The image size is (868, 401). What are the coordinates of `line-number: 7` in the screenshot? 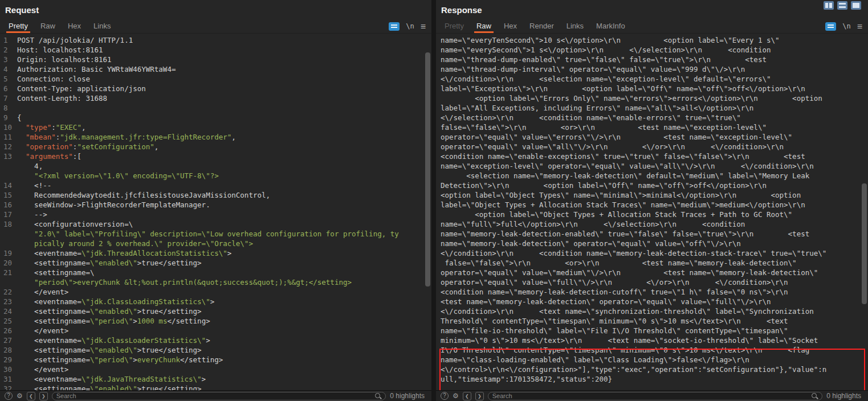 It's located at (9, 98).